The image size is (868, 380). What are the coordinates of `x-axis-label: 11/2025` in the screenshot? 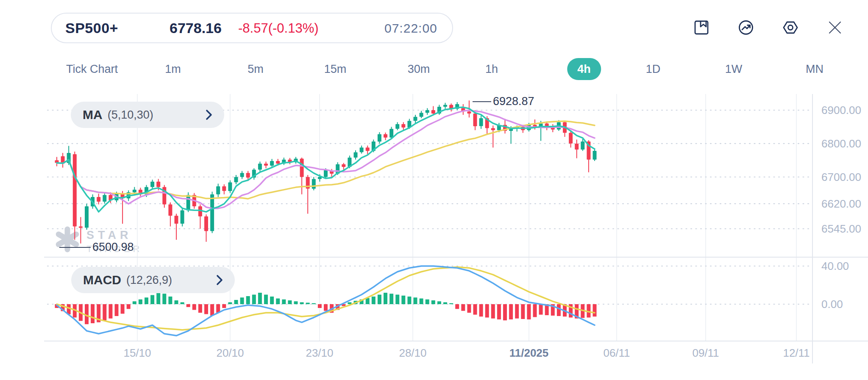 It's located at (529, 353).